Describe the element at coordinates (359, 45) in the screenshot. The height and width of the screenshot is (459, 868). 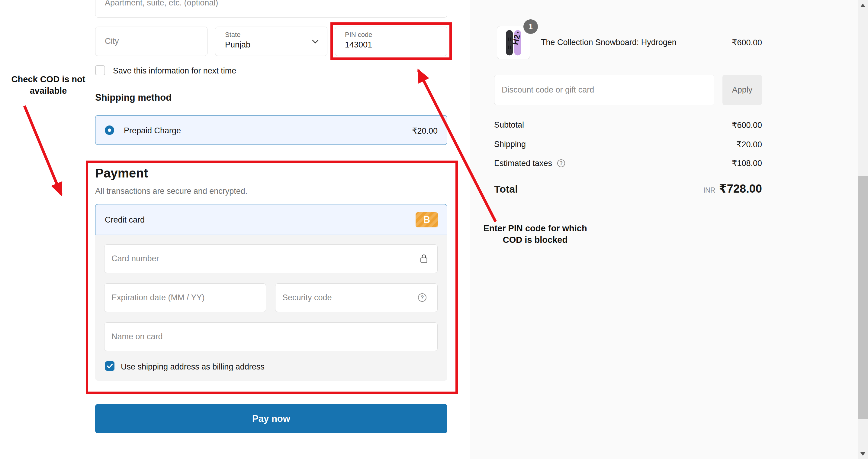
I see `pin-code-value: 143001` at that location.